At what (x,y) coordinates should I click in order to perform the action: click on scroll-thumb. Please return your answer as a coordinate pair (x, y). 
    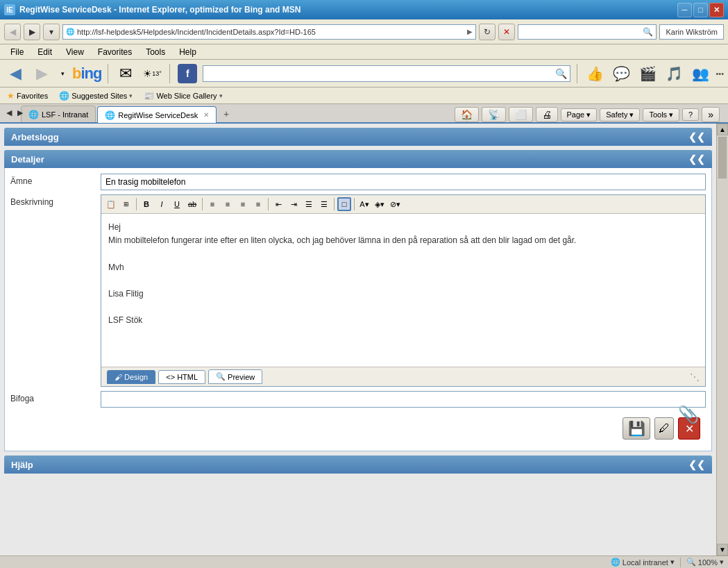
    Looking at the image, I should click on (722, 158).